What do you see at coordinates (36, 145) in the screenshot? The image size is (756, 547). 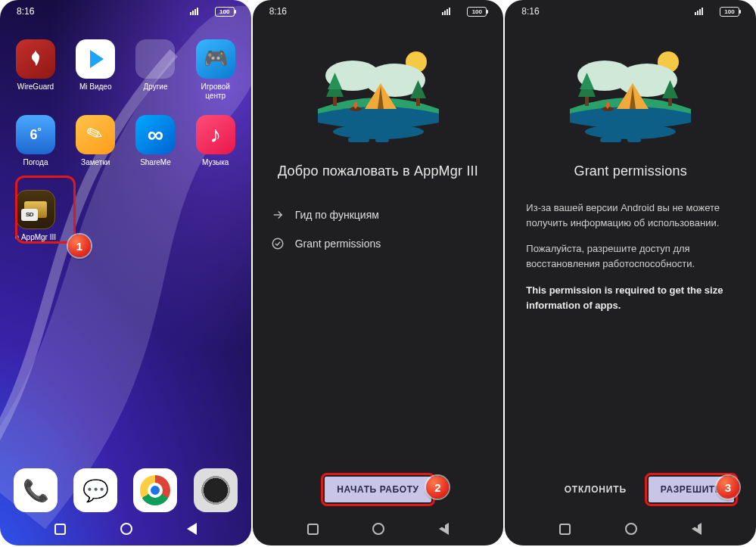 I see `app-weather: 6 Погода` at bounding box center [36, 145].